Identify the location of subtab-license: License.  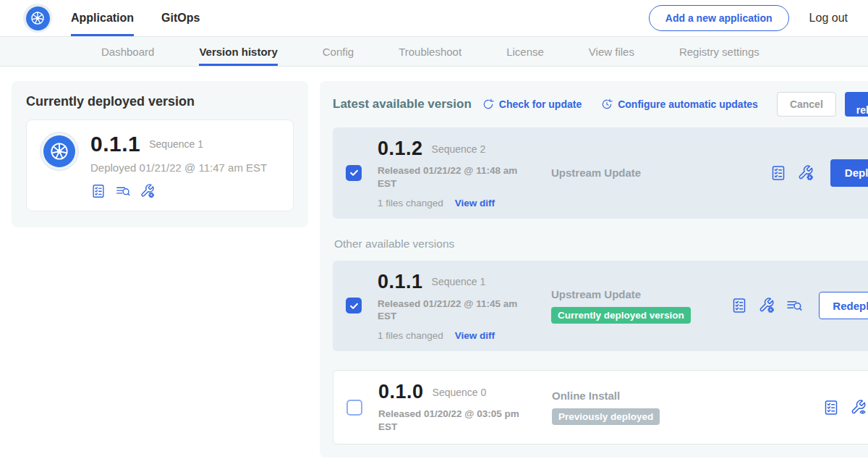
(525, 51).